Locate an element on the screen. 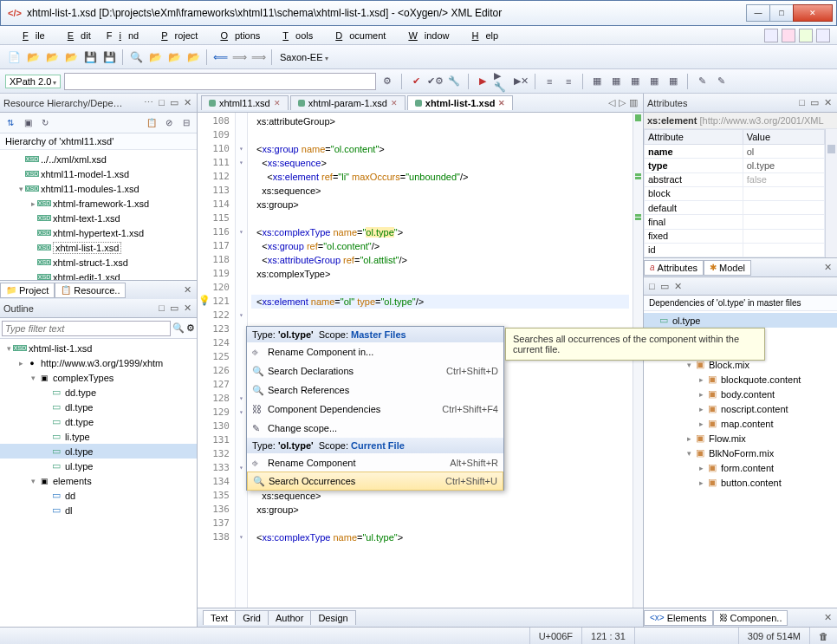  ctx-item: 🔍Search DeclarationsCtrl+Shift+D is located at coordinates (375, 371).